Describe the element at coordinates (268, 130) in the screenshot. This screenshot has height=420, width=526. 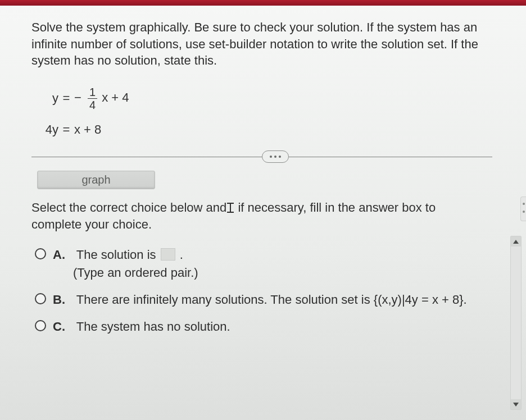
I see `equation-2: 4y = x + 8` at that location.